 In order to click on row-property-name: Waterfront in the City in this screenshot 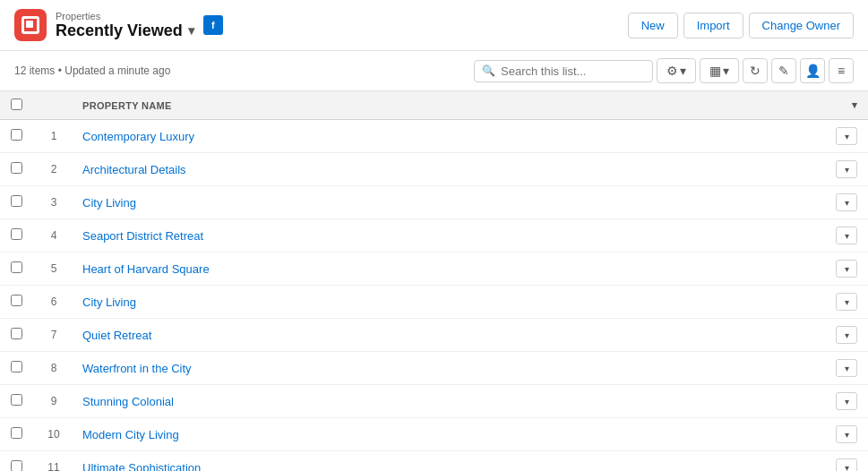, I will do `click(448, 369)`.